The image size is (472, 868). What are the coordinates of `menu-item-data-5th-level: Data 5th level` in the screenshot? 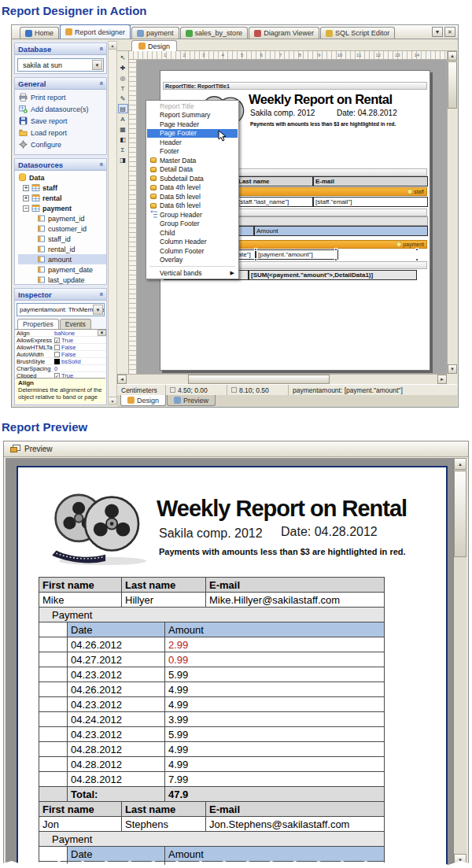 It's located at (192, 197).